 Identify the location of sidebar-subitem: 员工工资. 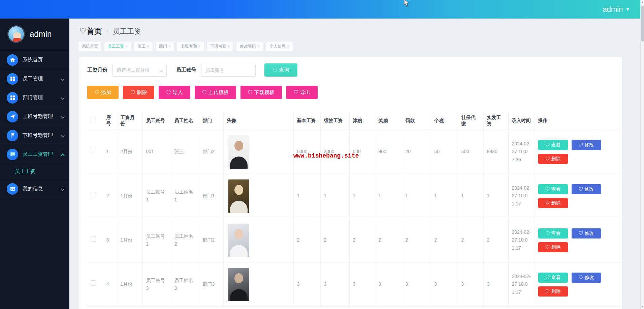
(35, 172).